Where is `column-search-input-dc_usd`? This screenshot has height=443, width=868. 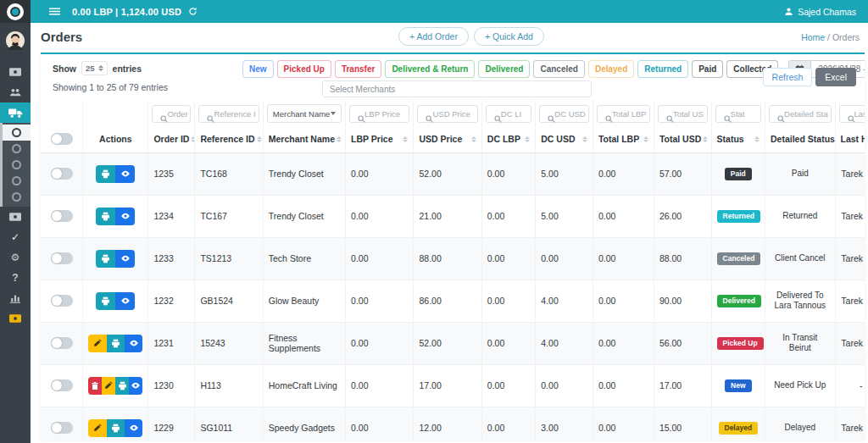
column-search-input-dc_usd is located at coordinates (565, 114).